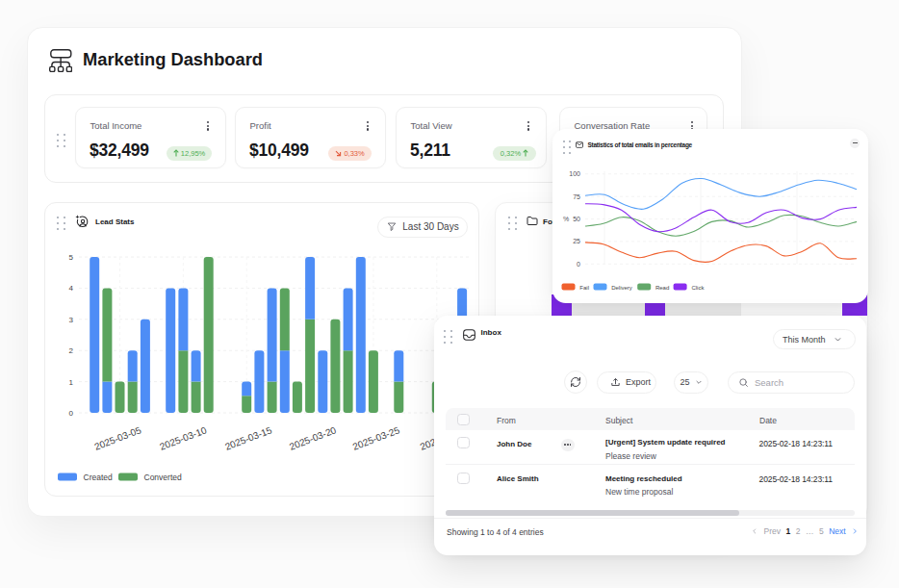  I want to click on svg-text: 75, so click(577, 196).